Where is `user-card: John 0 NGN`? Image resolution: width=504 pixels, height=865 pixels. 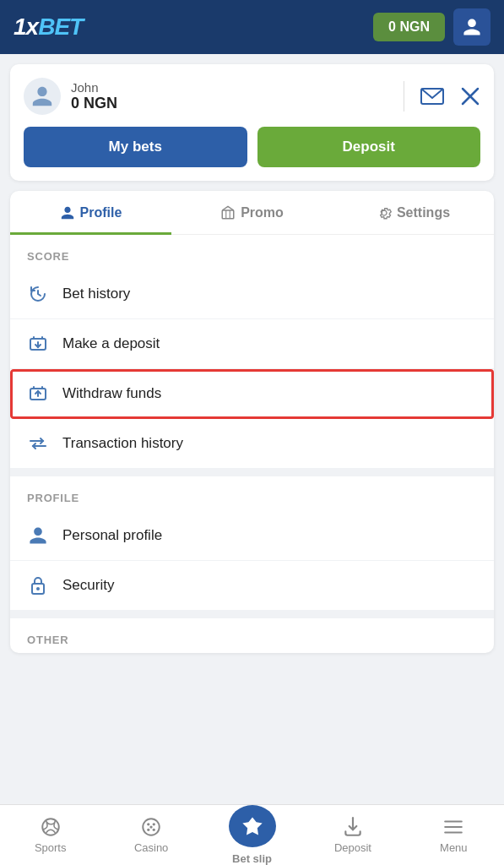 user-card: John 0 NGN is located at coordinates (252, 122).